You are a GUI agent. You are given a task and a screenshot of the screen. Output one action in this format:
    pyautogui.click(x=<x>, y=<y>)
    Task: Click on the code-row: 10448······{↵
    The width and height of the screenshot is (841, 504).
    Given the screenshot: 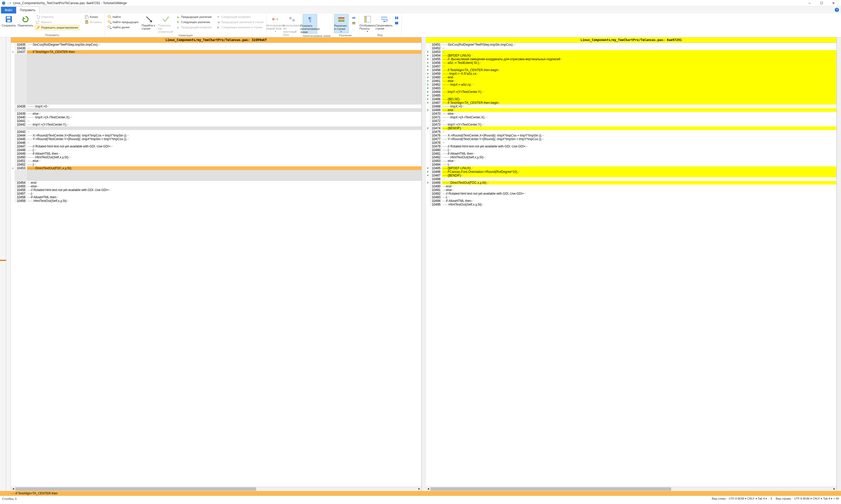 What is the action you would take?
    pyautogui.click(x=216, y=150)
    